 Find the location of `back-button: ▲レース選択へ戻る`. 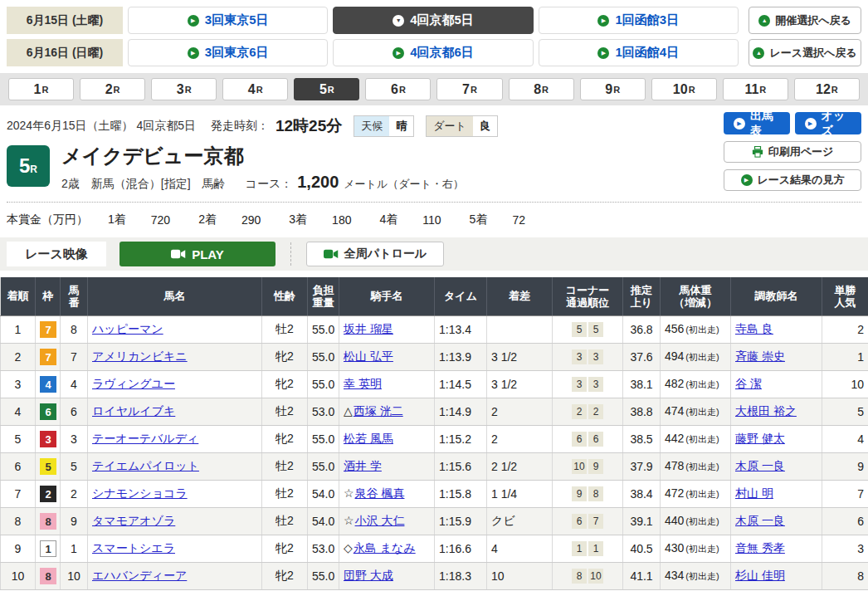

back-button: ▲レース選択へ戻る is located at coordinates (805, 53).